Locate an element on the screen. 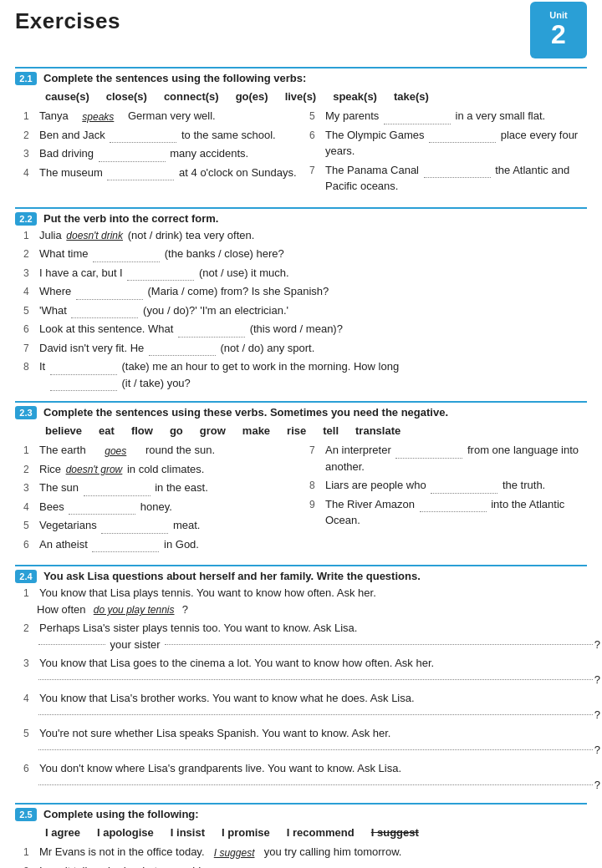 The height and width of the screenshot is (868, 602). item-2-1-7: 7 The Panama Canal the Atlantic and Paci… is located at coordinates (448, 179).